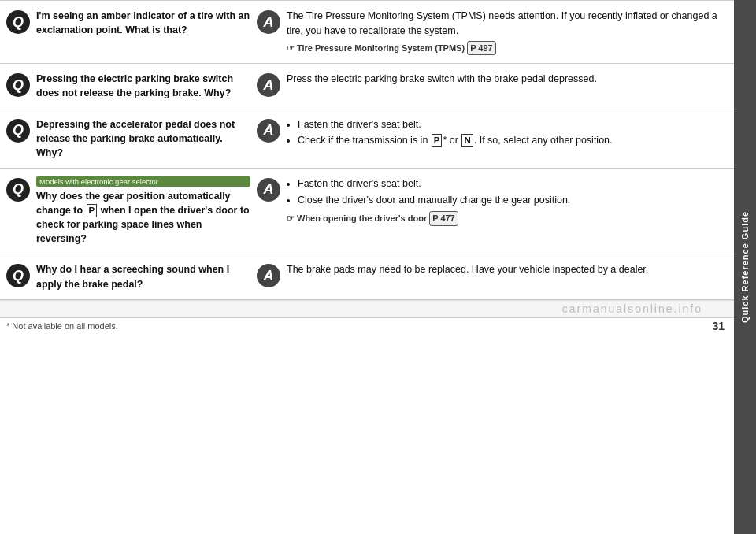 Image resolution: width=756 pixels, height=534 pixels. I want to click on a-bullet-item-3-0: Fasten the driver's seat belt., so click(455, 124).